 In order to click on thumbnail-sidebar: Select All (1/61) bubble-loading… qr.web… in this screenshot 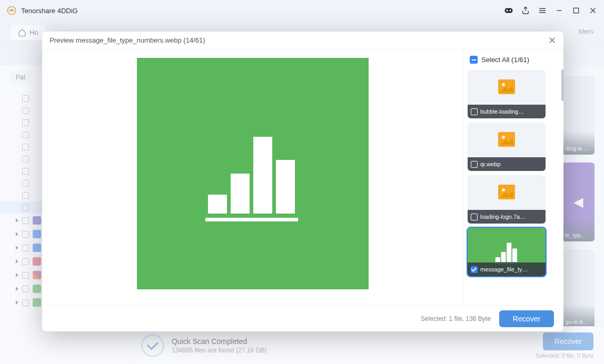, I will do `click(513, 177)`.